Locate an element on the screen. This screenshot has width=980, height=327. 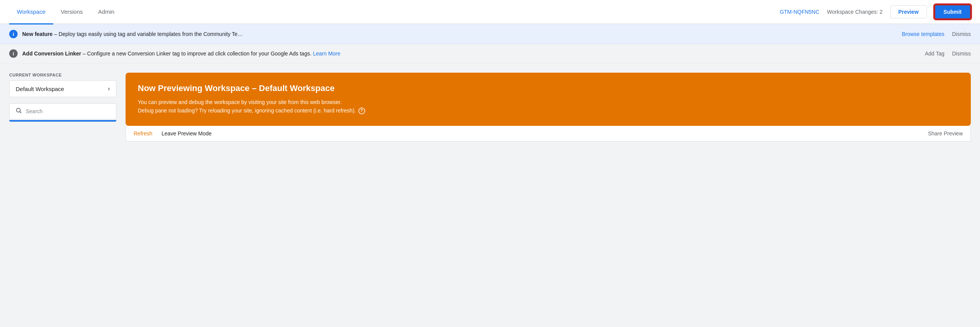
feature-banner-dismiss: Dismiss is located at coordinates (962, 34).